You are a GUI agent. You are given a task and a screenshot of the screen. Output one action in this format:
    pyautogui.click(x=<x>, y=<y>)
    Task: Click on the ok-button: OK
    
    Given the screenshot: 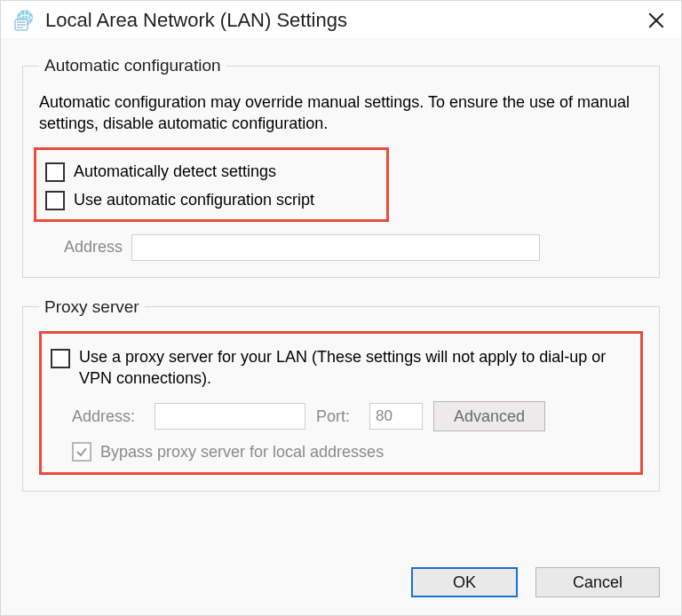 What is the action you would take?
    pyautogui.click(x=464, y=582)
    